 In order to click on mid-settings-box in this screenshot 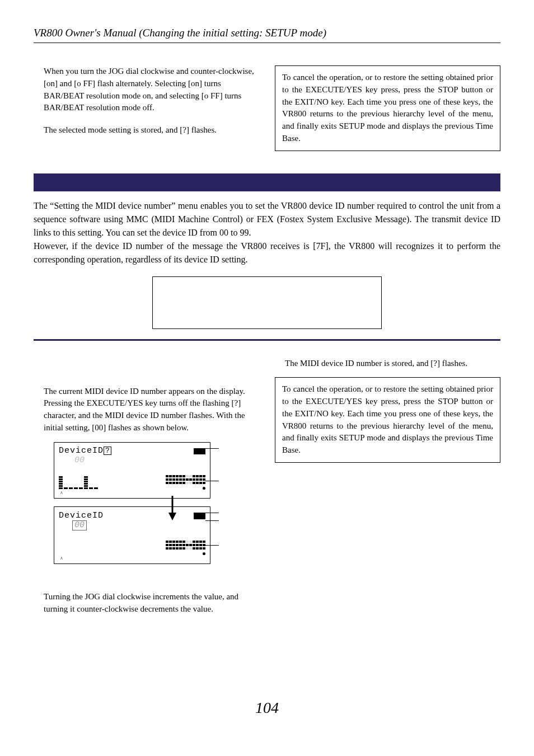, I will do `click(267, 303)`.